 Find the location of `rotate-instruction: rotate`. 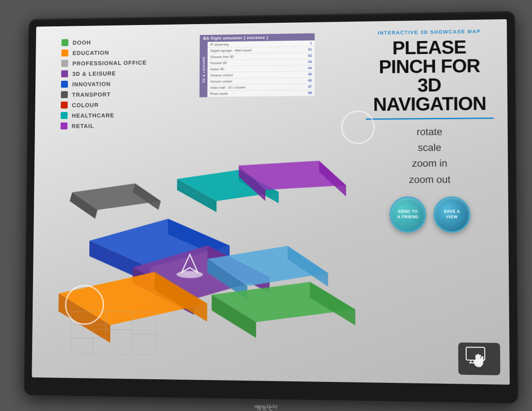

rotate-instruction: rotate is located at coordinates (430, 131).